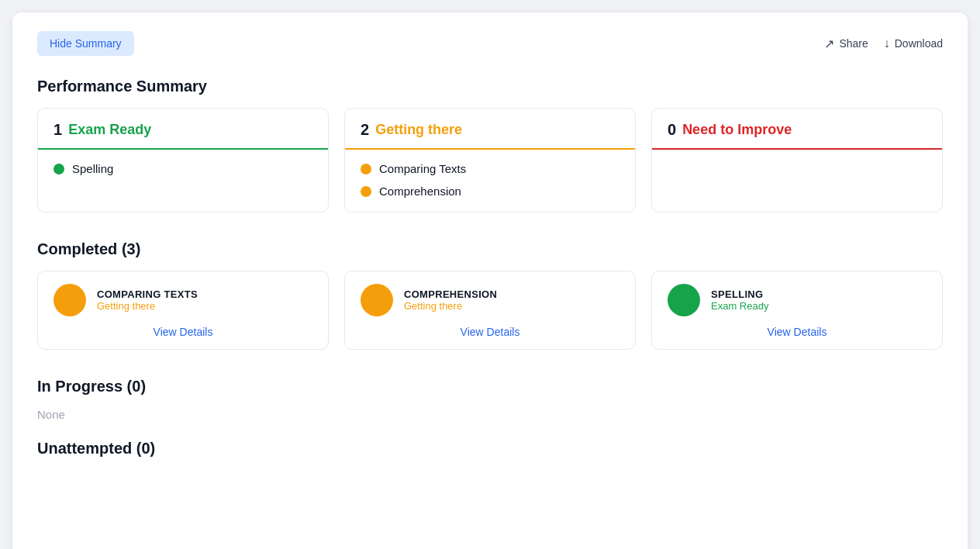 The height and width of the screenshot is (549, 980). I want to click on in-progress-empty: None, so click(490, 414).